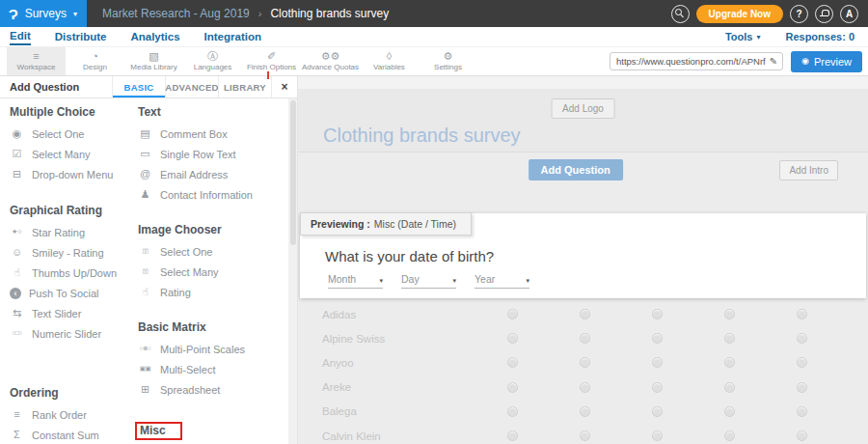  What do you see at coordinates (211, 133) in the screenshot?
I see `question-type-comment-box: ▤Comment Box` at bounding box center [211, 133].